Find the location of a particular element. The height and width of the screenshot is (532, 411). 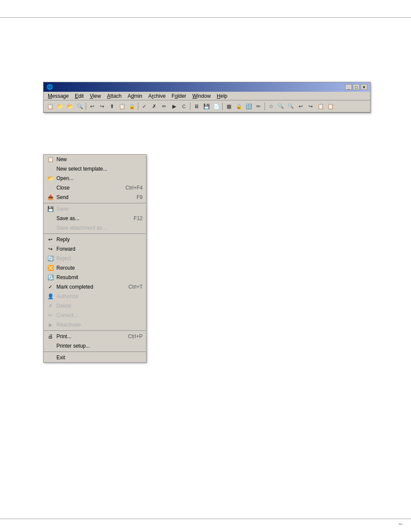

close-icon is located at coordinates (50, 188).